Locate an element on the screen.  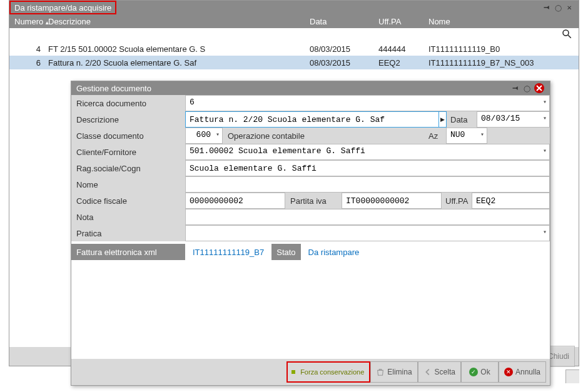
col-numero: Numero▲ is located at coordinates (28, 21).